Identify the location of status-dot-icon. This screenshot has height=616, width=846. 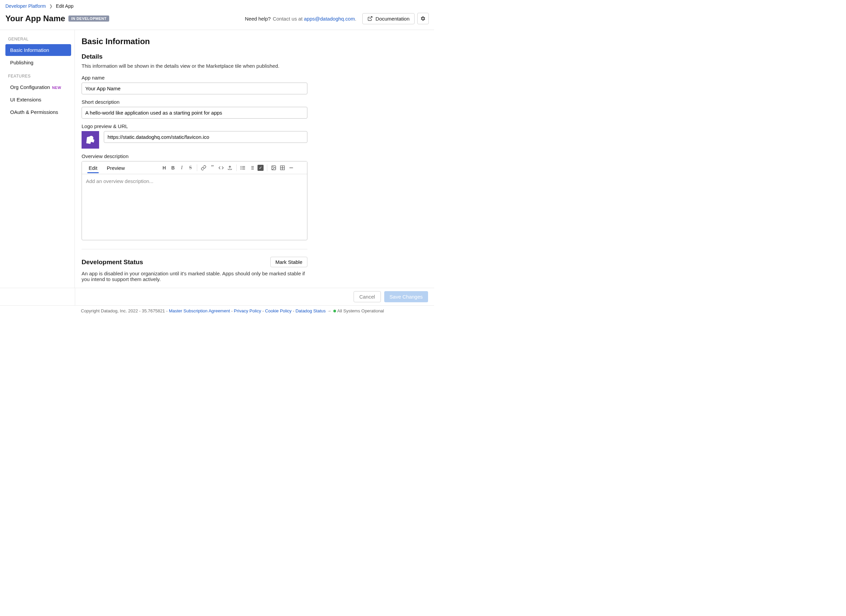
(335, 311).